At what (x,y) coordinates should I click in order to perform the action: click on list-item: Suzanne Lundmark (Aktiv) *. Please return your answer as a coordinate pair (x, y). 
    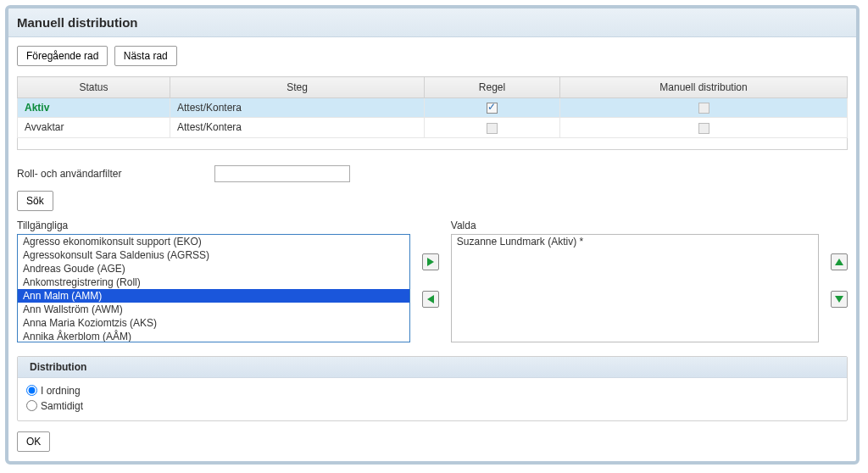
    Looking at the image, I should click on (635, 242).